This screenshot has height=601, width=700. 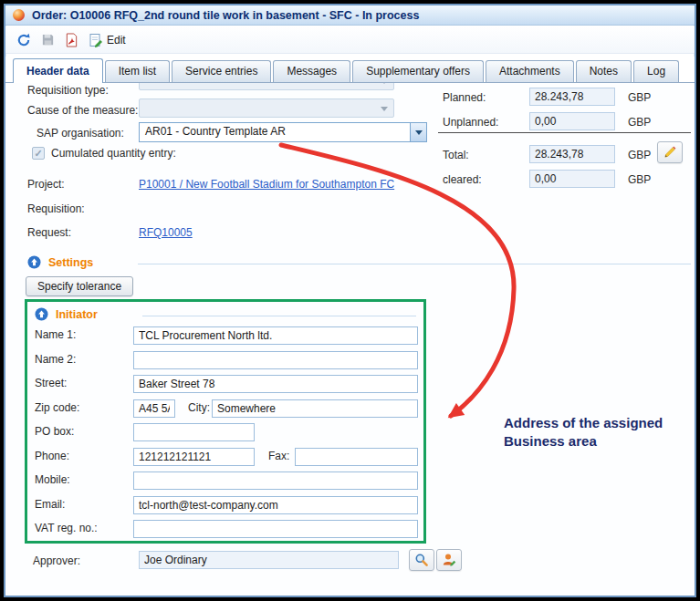 What do you see at coordinates (572, 179) in the screenshot?
I see `cleared-amount-field` at bounding box center [572, 179].